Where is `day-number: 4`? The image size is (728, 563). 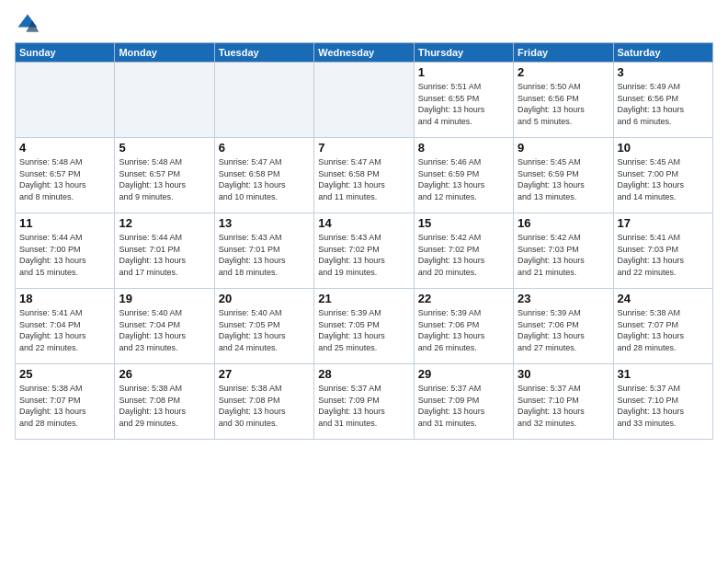
day-number: 4 is located at coordinates (64, 147).